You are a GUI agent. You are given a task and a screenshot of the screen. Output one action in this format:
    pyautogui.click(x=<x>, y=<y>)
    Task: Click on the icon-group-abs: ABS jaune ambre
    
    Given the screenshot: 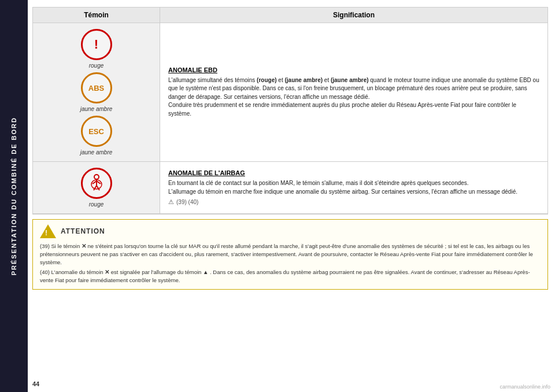 What is the action you would take?
    pyautogui.click(x=97, y=93)
    